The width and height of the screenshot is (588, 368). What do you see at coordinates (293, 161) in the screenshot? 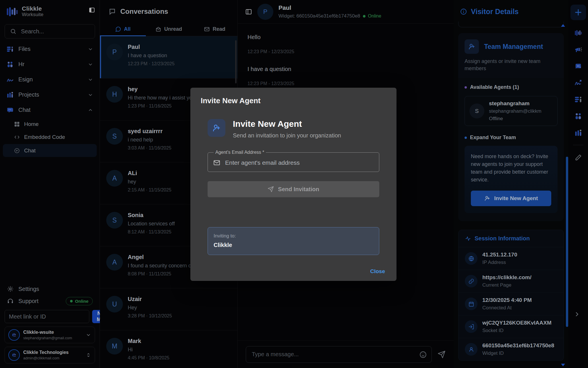
I see `agent-email-field: Agent's Email Address * Enter agent's em…` at bounding box center [293, 161].